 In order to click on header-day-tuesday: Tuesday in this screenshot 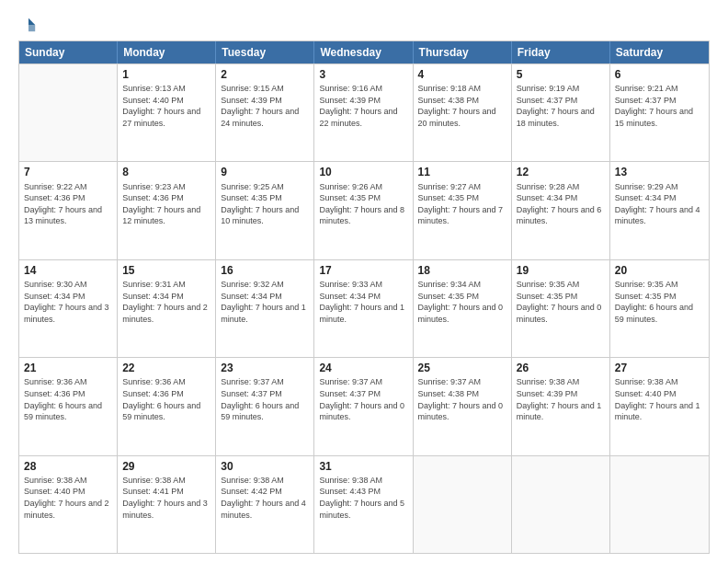, I will do `click(265, 52)`.